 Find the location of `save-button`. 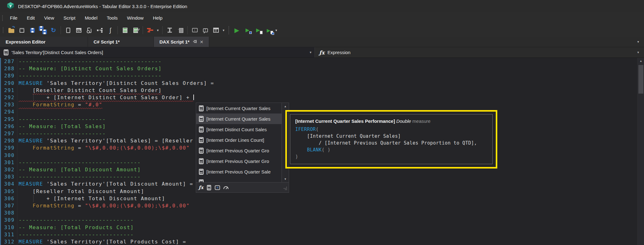

save-button is located at coordinates (32, 30).